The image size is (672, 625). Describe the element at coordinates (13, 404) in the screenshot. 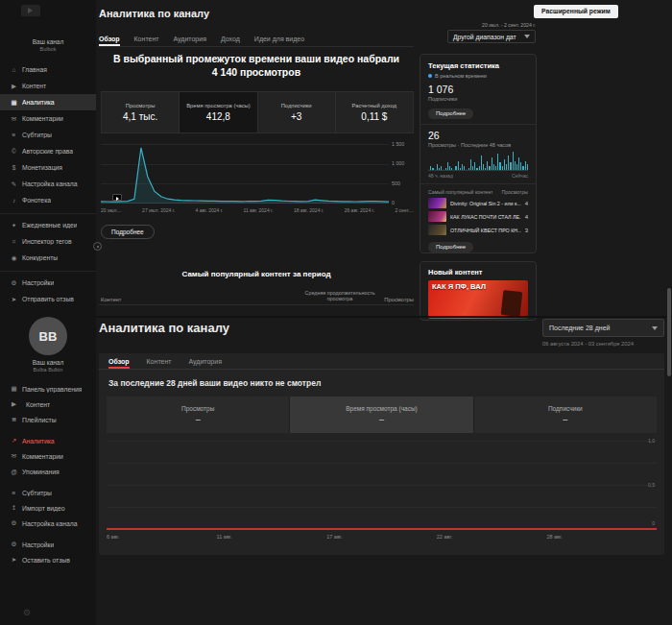

I see `play-icon: ▶` at that location.